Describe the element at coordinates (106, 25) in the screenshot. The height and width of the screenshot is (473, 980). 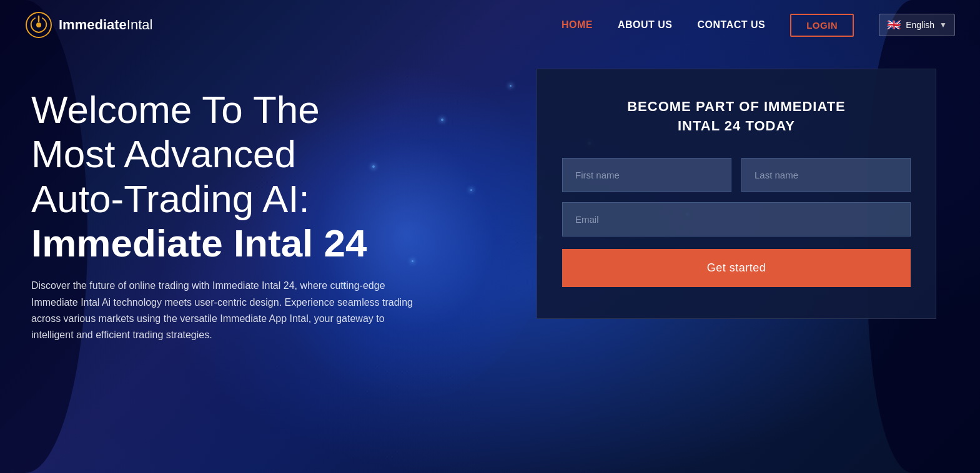
I see `logo-text: ImmediateIntal` at that location.